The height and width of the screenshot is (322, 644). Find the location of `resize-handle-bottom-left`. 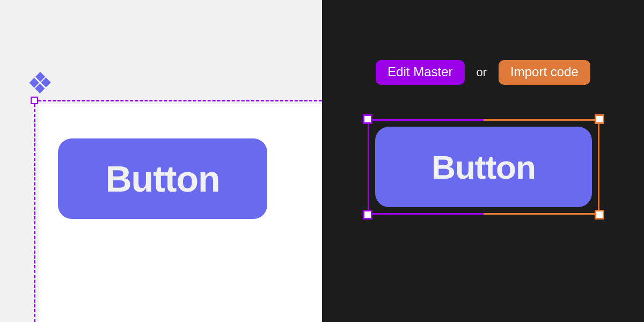

resize-handle-bottom-left is located at coordinates (368, 215).